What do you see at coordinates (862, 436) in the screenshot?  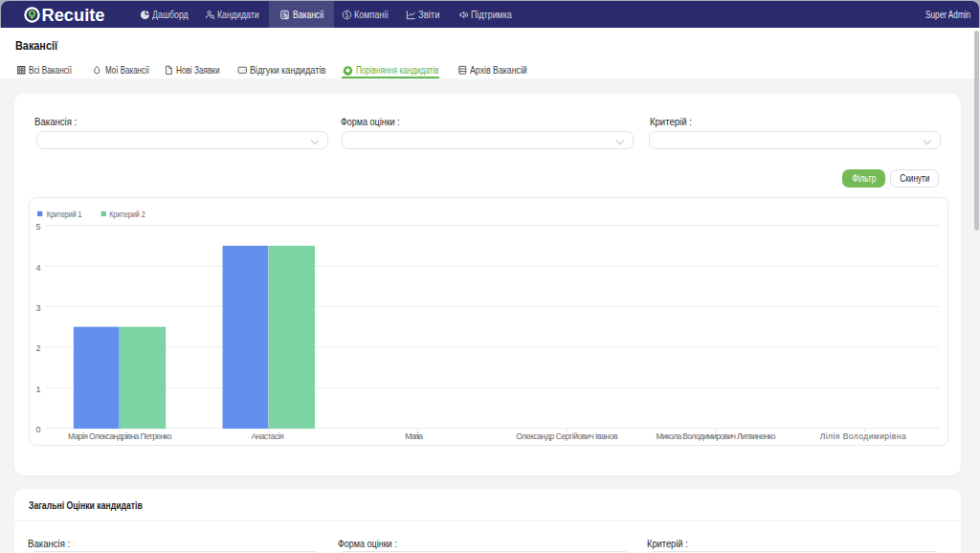 I see `svg-text: Лілія Володимирівна` at bounding box center [862, 436].